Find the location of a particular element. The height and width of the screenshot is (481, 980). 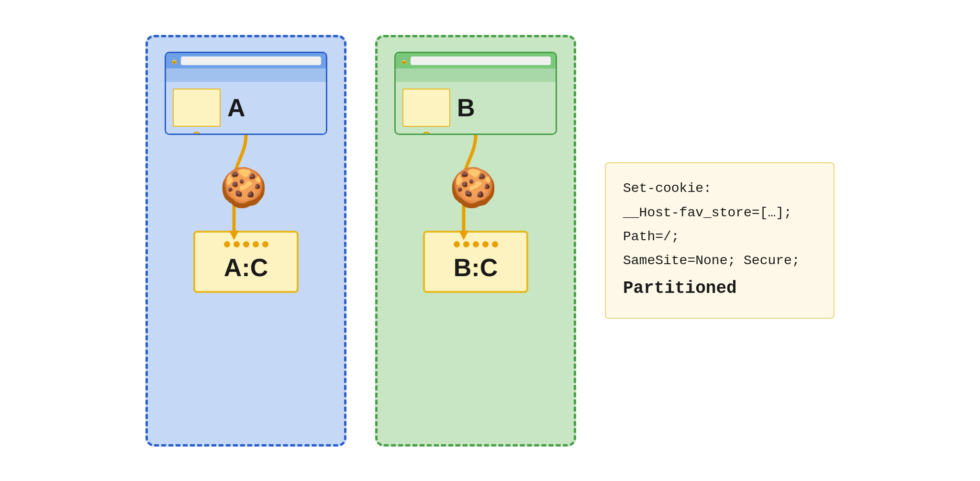

arrow-cookie-b: 🍪 is located at coordinates (476, 171).